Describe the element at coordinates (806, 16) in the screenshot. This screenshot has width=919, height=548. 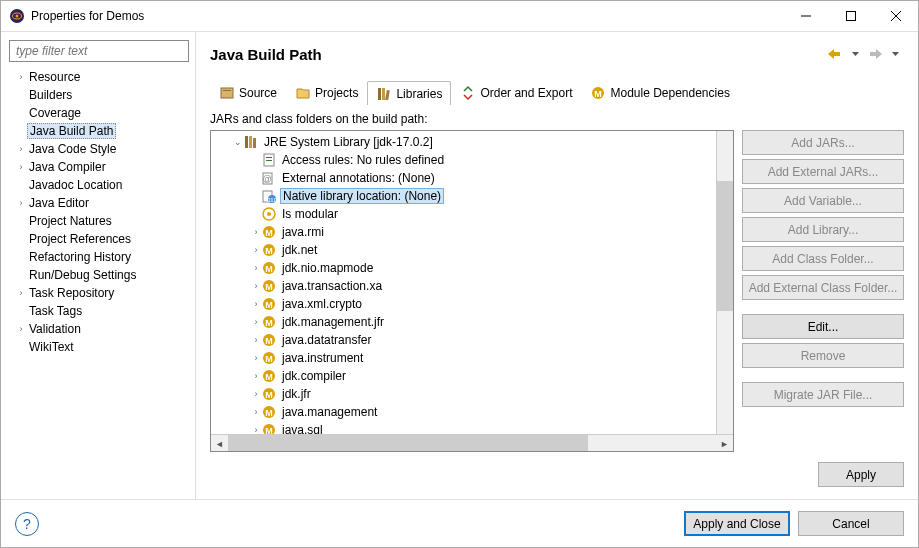
I see `minimize-button` at that location.